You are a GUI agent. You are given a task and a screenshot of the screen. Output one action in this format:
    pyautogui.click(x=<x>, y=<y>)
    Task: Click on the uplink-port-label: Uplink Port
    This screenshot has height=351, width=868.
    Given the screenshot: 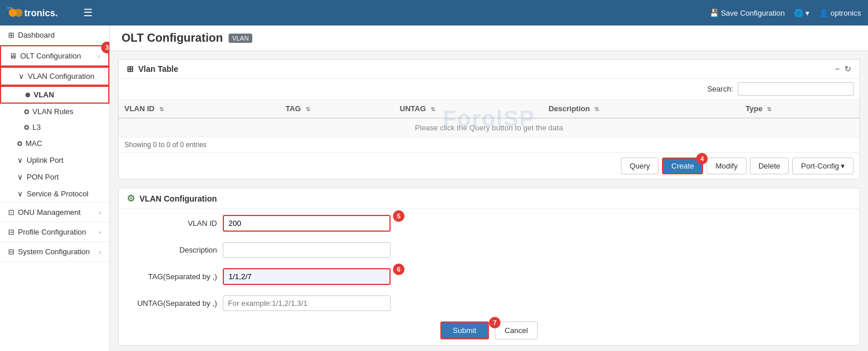 What is the action you would take?
    pyautogui.click(x=45, y=160)
    